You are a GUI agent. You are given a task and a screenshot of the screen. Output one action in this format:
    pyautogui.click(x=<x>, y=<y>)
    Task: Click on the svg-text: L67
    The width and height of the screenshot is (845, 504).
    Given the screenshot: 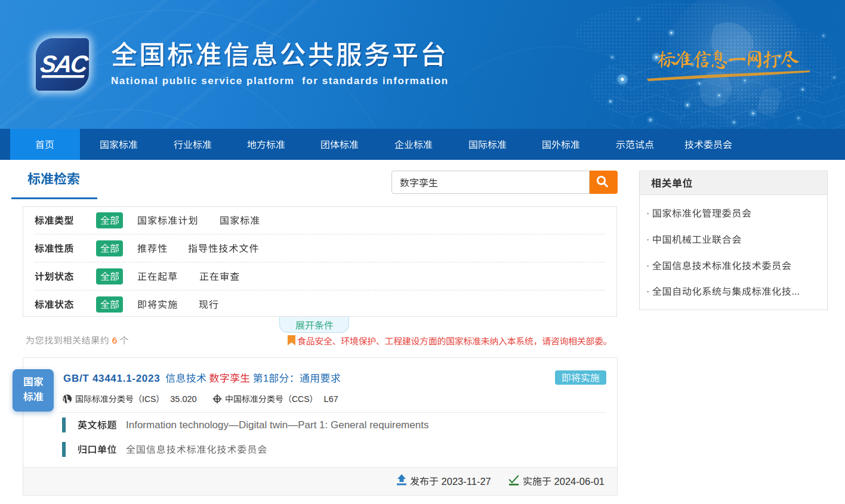 What is the action you would take?
    pyautogui.click(x=331, y=399)
    